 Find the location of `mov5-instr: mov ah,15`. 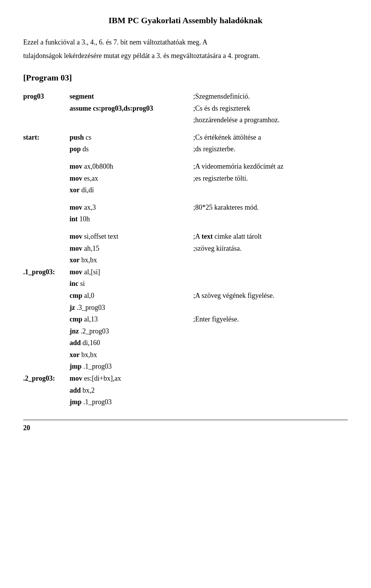

mov5-instr: mov ah,15 is located at coordinates (131, 248).